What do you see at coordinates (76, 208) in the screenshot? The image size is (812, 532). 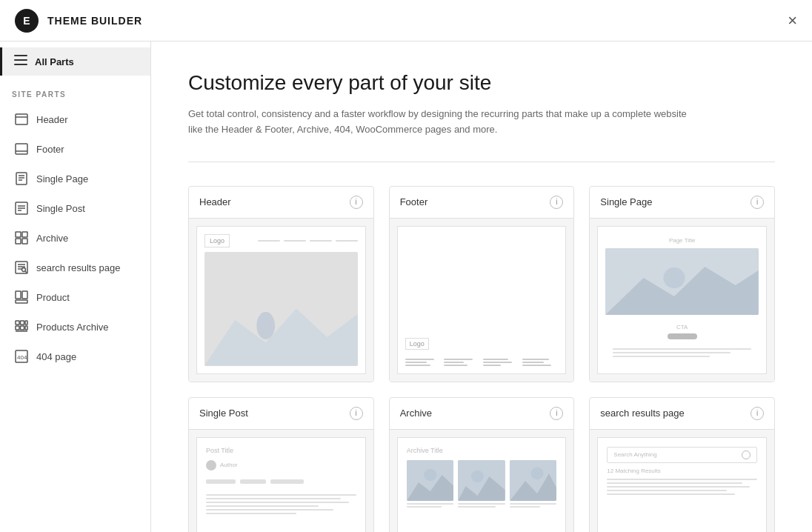 I see `sidebar-item-single-post: Single Post` at bounding box center [76, 208].